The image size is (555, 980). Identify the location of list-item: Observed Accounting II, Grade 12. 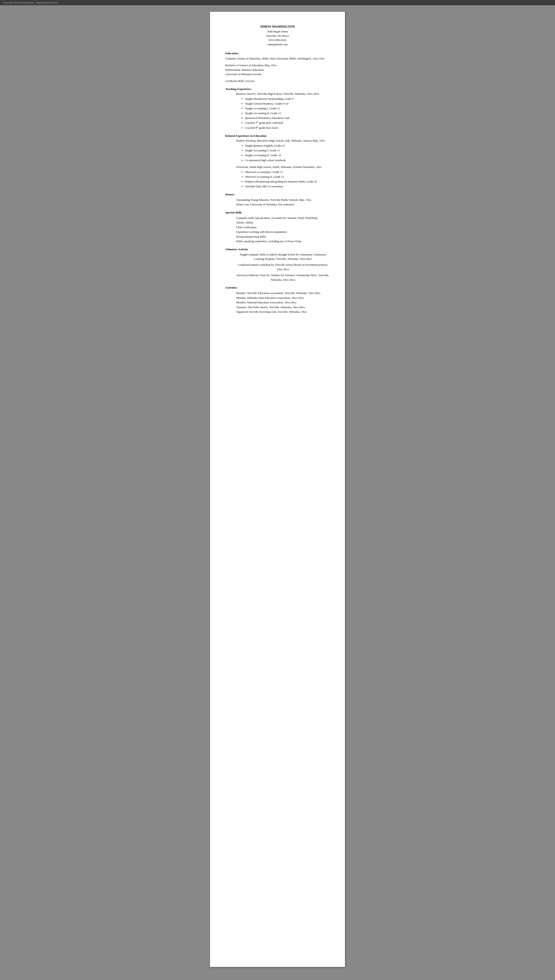
(287, 177).